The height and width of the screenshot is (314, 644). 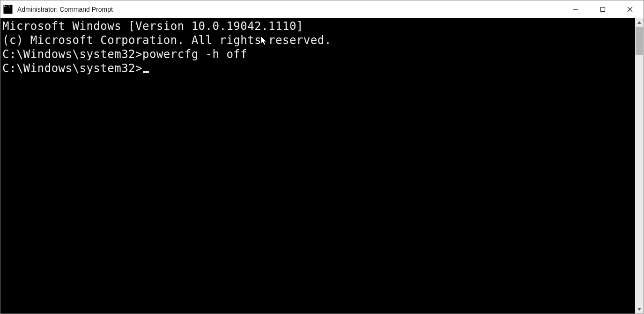 I want to click on cmd-icon: C:\., so click(x=8, y=9).